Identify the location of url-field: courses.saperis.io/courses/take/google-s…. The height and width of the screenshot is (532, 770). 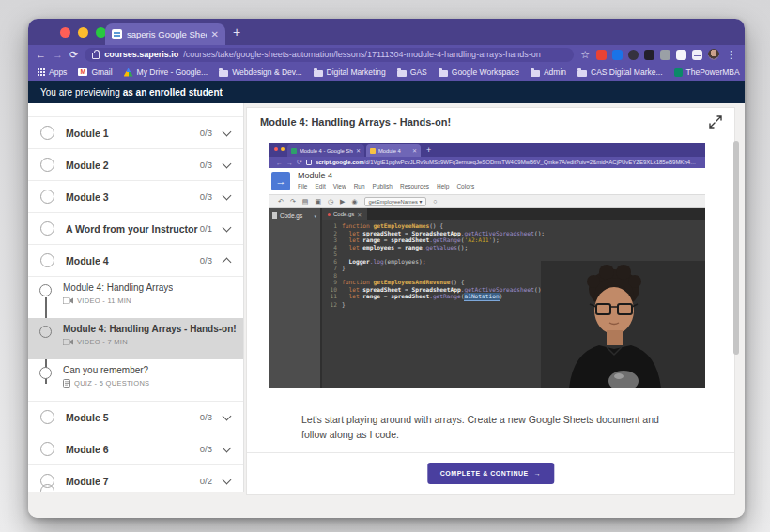
(329, 54).